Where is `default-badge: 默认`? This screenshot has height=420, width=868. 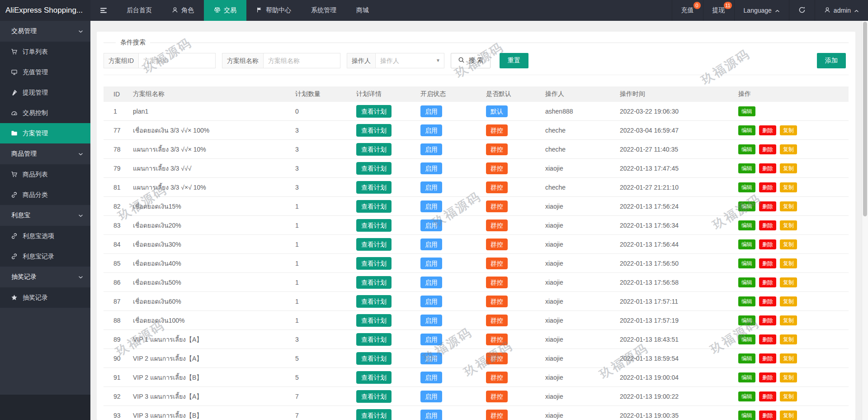
default-badge: 默认 is located at coordinates (497, 111).